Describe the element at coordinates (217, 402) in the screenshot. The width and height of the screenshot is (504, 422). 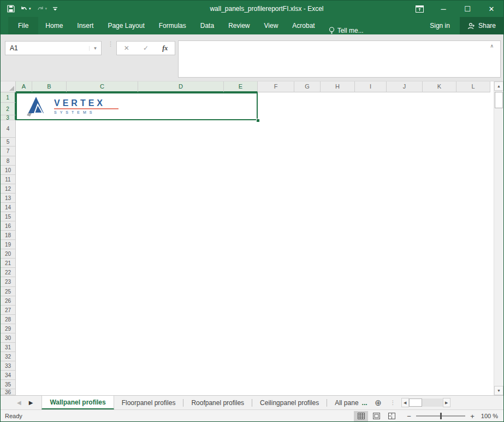
I see `sheet-tab-roofpanel: Roofpanel profiles` at that location.